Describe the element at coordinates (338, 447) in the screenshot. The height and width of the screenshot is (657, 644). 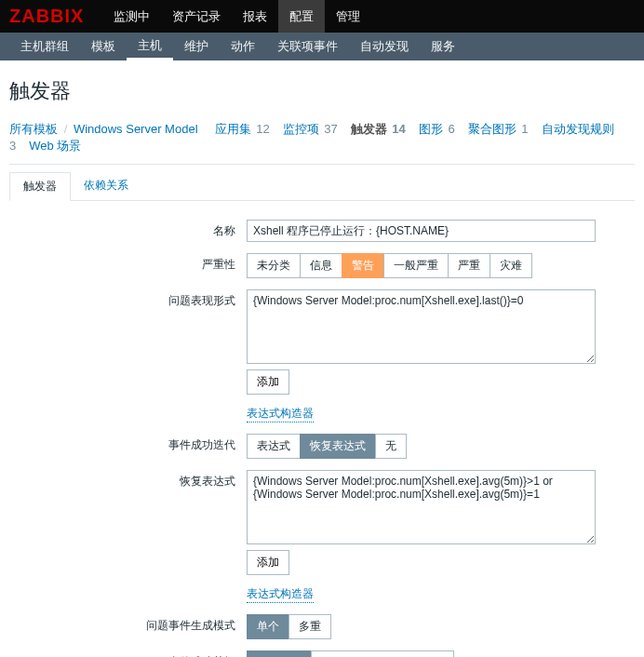
I see `event-generation-option: 恢复表达式` at that location.